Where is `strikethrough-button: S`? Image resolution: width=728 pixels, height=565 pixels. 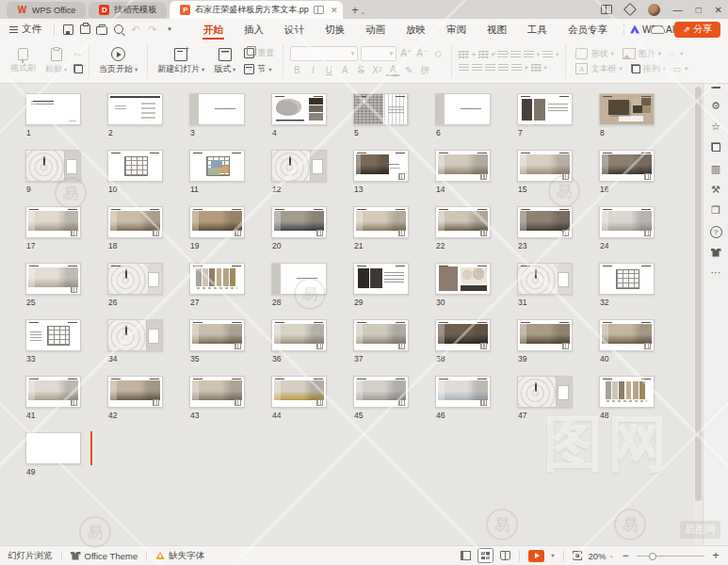
strikethrough-button: S is located at coordinates (361, 70).